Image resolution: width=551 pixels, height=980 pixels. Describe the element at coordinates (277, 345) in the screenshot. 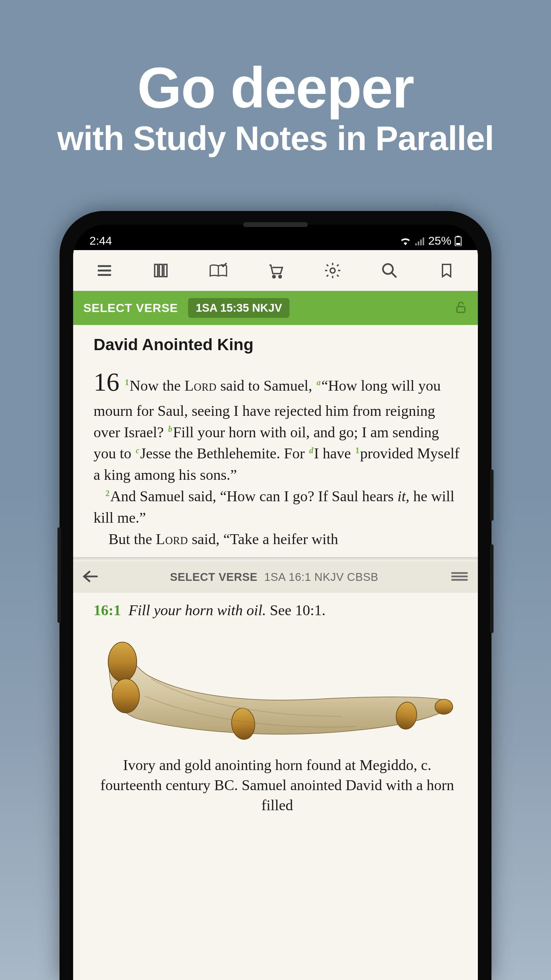

I see `section-heading: David Anointed King` at that location.